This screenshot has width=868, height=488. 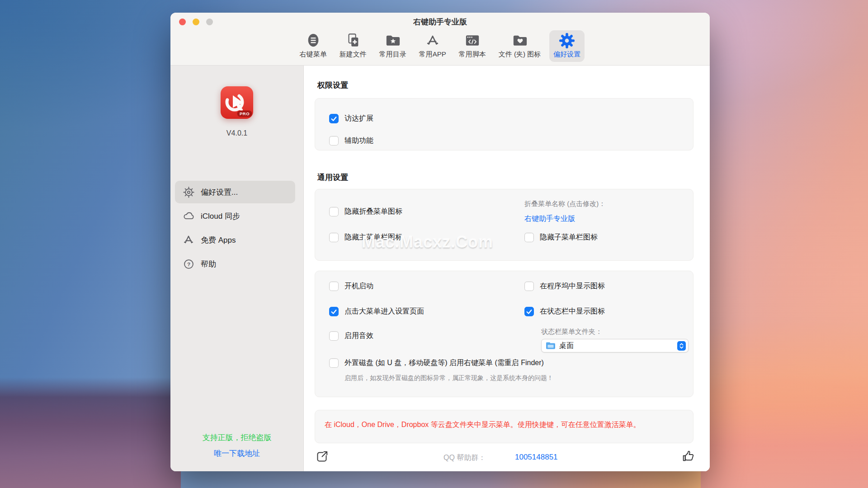 I want to click on checkbox-row-sound-effects: 启用音效, so click(x=351, y=336).